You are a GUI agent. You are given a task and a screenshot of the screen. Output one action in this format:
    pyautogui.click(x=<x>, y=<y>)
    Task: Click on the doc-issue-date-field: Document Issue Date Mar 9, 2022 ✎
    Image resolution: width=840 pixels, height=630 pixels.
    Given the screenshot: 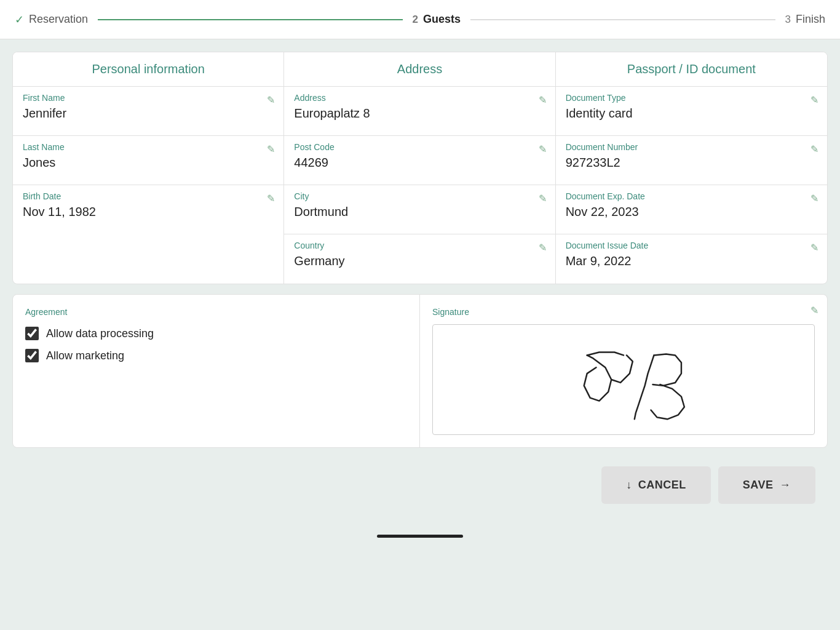 What is the action you would take?
    pyautogui.click(x=691, y=259)
    